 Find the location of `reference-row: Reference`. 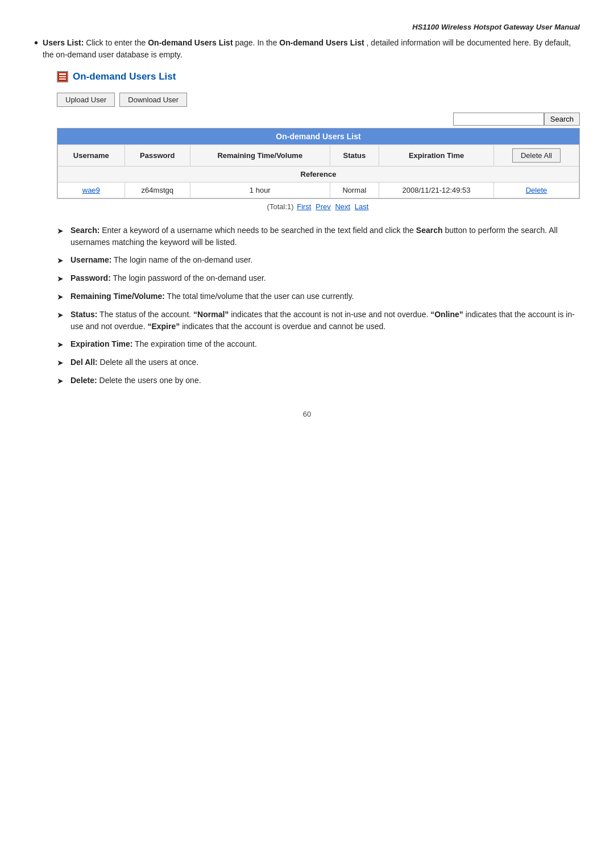

reference-row: Reference is located at coordinates (318, 175).